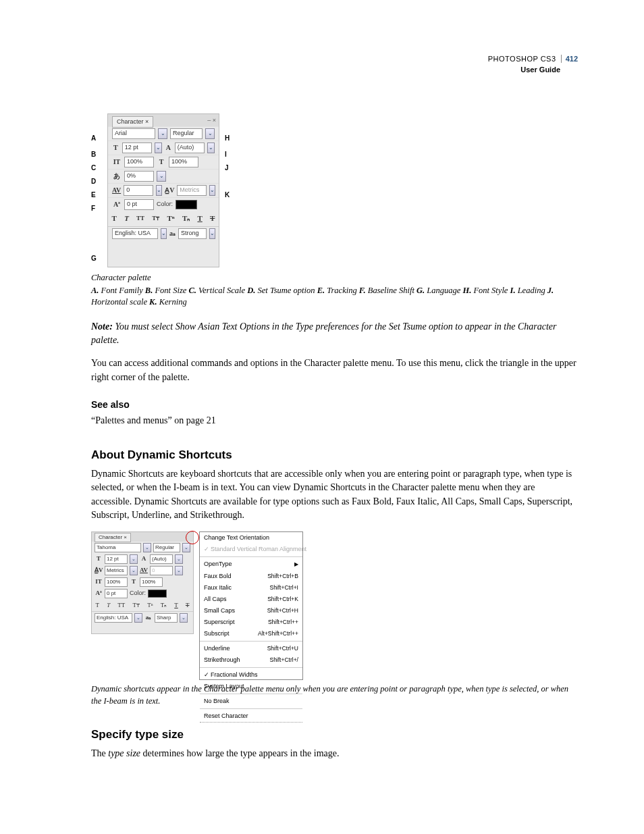 The height and width of the screenshot is (834, 644). What do you see at coordinates (166, 618) in the screenshot?
I see `antialias-field: Sharp` at bounding box center [166, 618].